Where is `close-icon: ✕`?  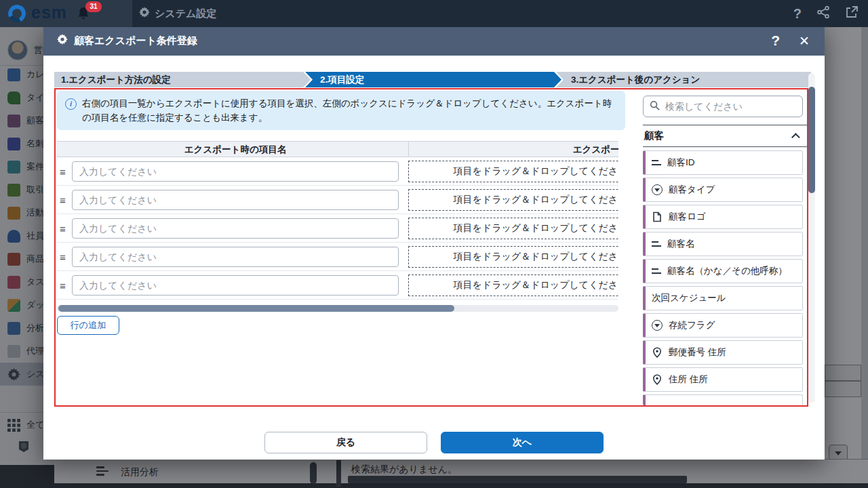
close-icon: ✕ is located at coordinates (804, 41).